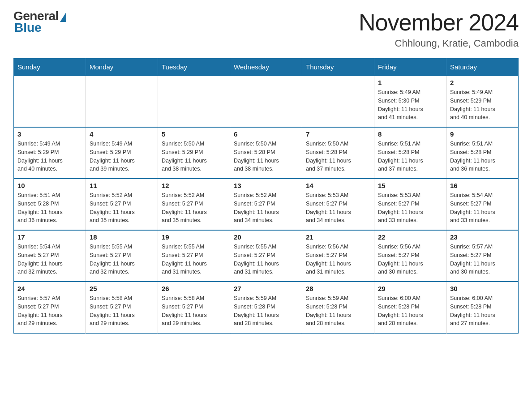 This screenshot has width=532, height=411. I want to click on calendar-cell: 14Sunrise: 5:53 AM Sunset: 5:27 PM Dayli…, so click(339, 204).